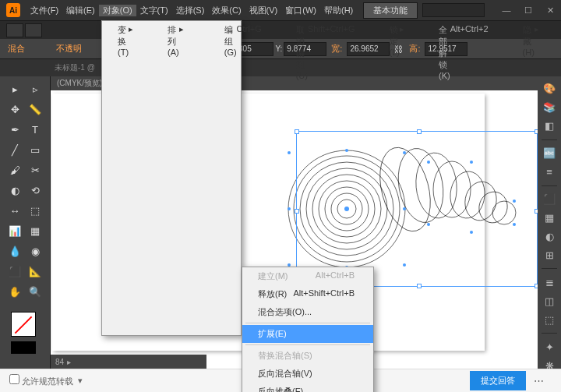  What do you see at coordinates (69, 362) in the screenshot?
I see `zoom-arrow-icon: ▸` at bounding box center [69, 362].